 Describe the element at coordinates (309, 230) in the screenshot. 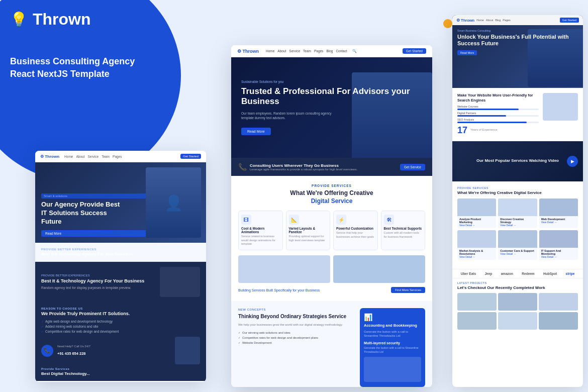

I see `service-card-2: 📐 Varied Layouts & Panelize Providing op…` at that location.